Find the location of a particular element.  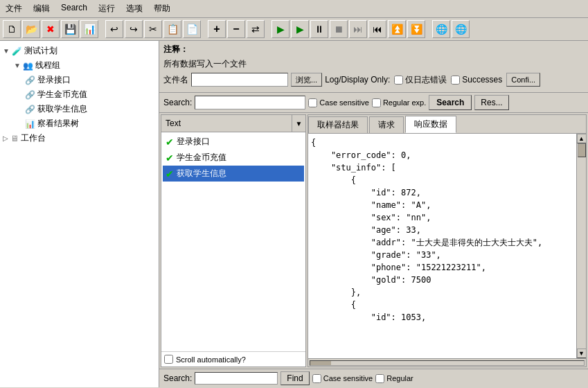

text-dropdown-value: Text is located at coordinates (226, 123).